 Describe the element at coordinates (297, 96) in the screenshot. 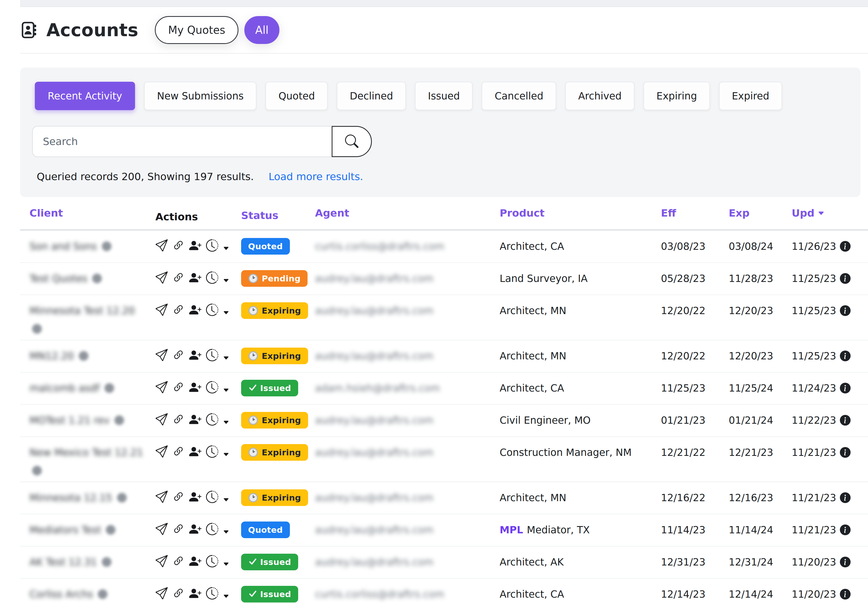

I see `tab-quoted: Quoted` at that location.